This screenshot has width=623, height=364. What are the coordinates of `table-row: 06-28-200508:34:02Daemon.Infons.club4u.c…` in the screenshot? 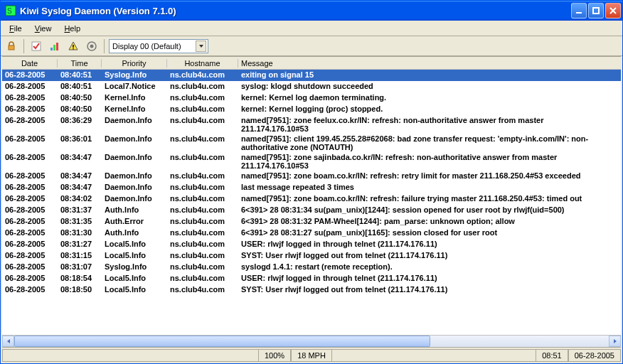 It's located at (312, 199).